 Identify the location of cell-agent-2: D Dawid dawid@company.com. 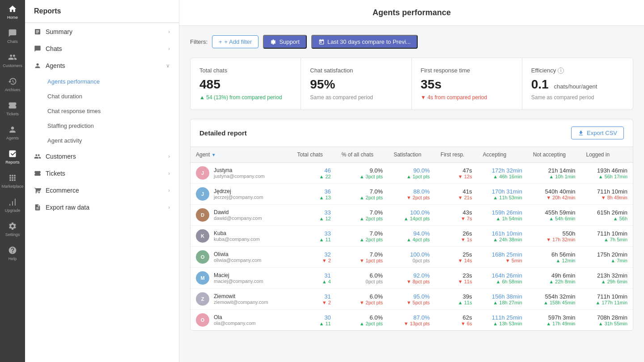
(241, 215).